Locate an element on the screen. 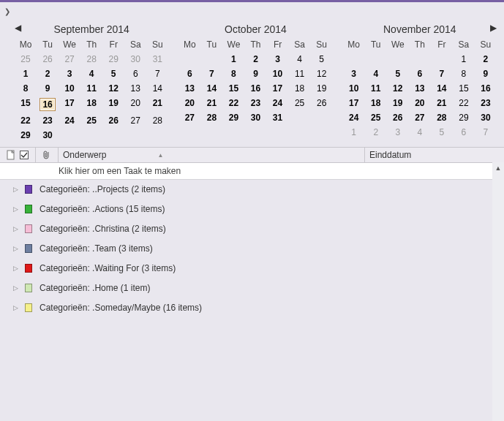 This screenshot has height=421, width=504. calendar-day: 9 is located at coordinates (486, 74).